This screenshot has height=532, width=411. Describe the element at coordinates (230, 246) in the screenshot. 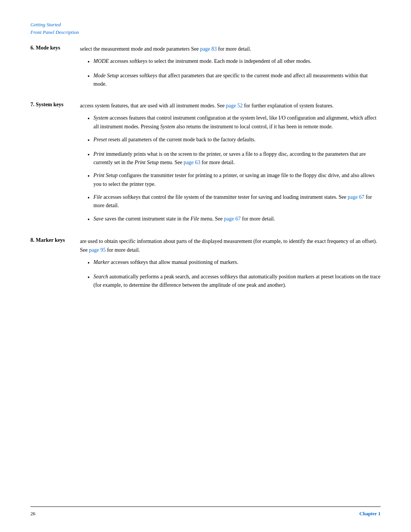

I see `item-8-intro: are used to obtain specific information …` at that location.